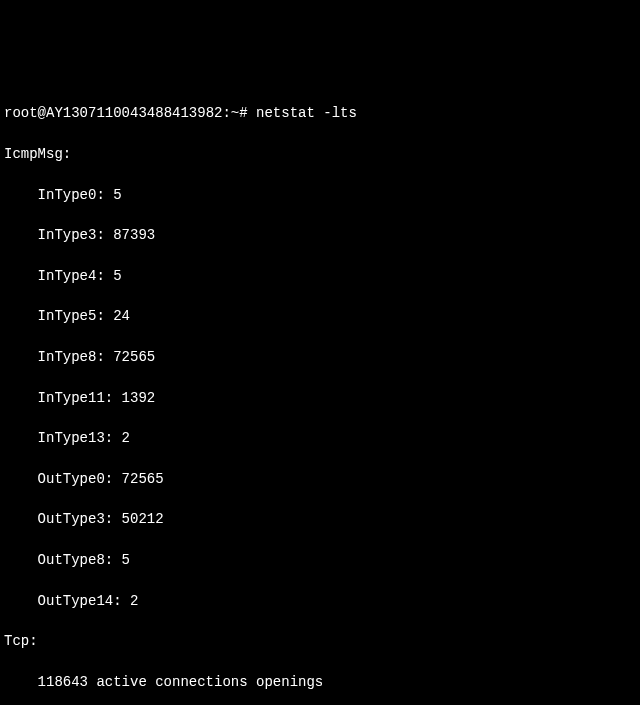  What do you see at coordinates (320, 601) in the screenshot?
I see `stat-line: OutType14: 2` at bounding box center [320, 601].